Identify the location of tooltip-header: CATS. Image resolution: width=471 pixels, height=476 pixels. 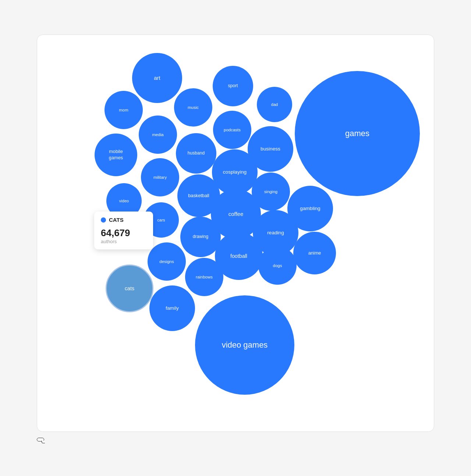
(124, 220).